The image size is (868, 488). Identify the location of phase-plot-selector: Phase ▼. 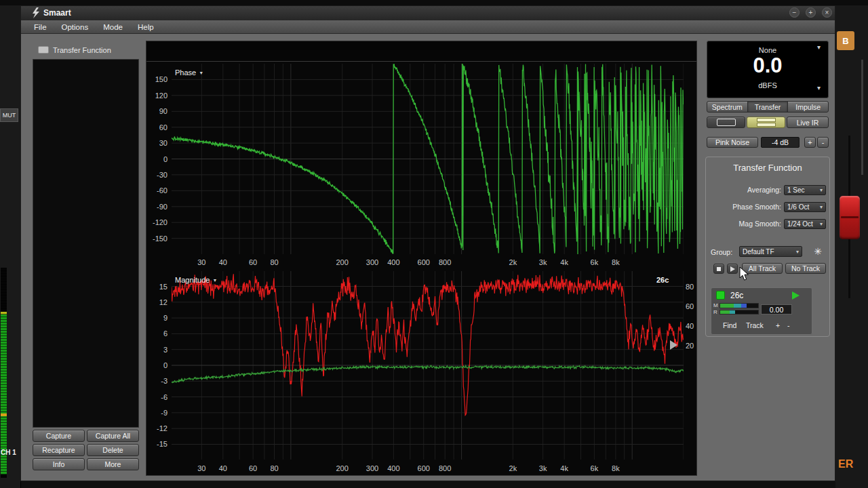
(189, 73).